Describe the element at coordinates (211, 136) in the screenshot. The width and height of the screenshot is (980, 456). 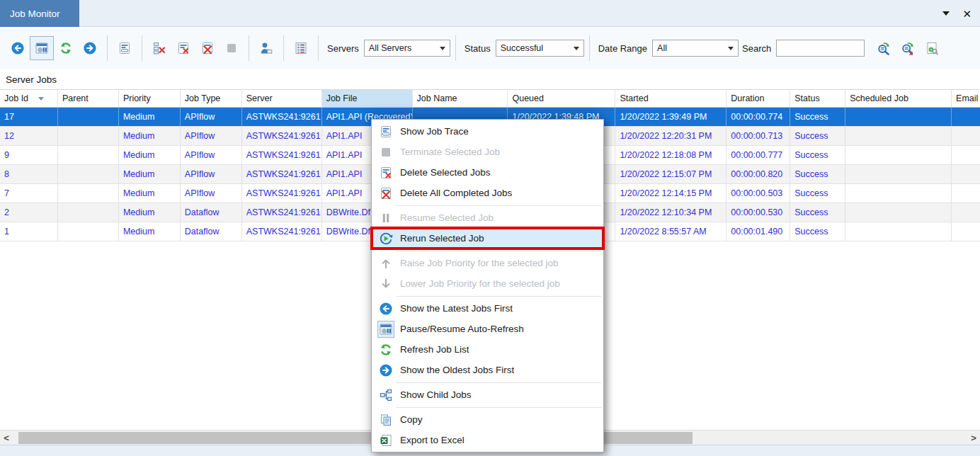
I see `cell-job-type: APIflow` at that location.